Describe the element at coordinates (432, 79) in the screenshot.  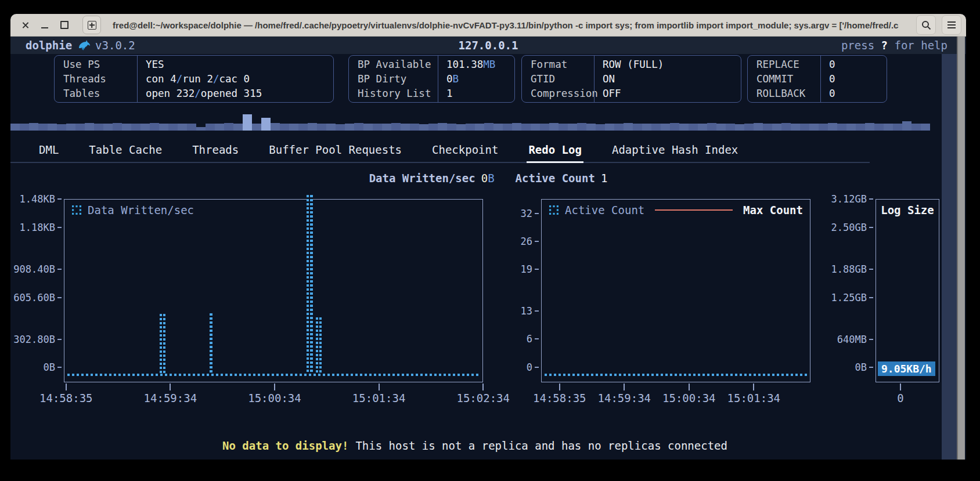
I see `stats-panel-buffer-pool: BP Available101.38MBBP Dirty0BHistory Li…` at that location.